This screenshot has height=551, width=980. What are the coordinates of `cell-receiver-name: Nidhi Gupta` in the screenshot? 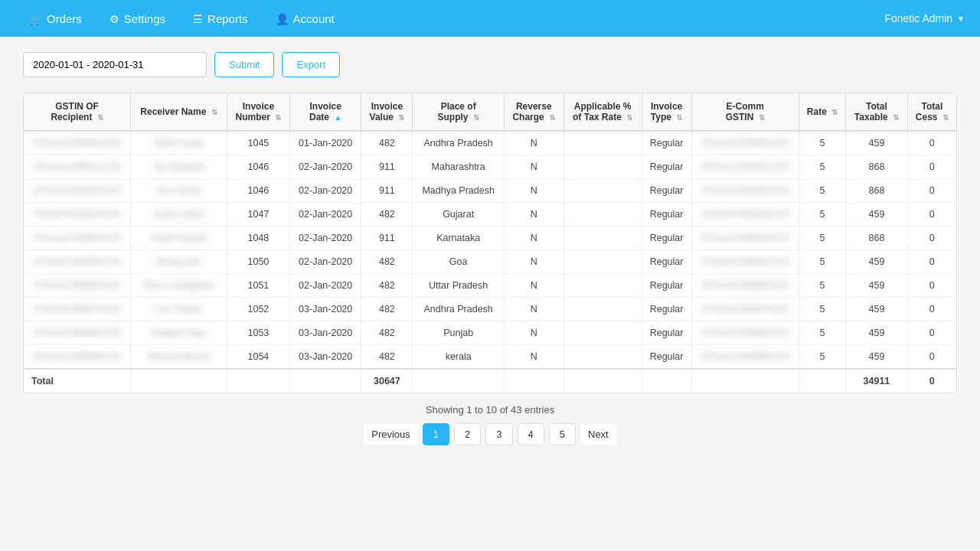 It's located at (179, 143).